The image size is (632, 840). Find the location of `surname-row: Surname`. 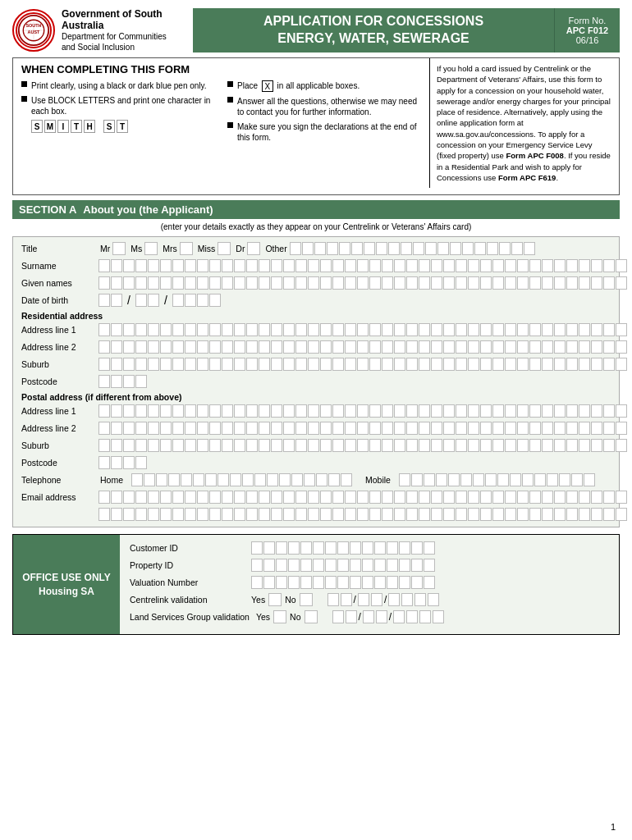

surname-row: Surname is located at coordinates (316, 266).